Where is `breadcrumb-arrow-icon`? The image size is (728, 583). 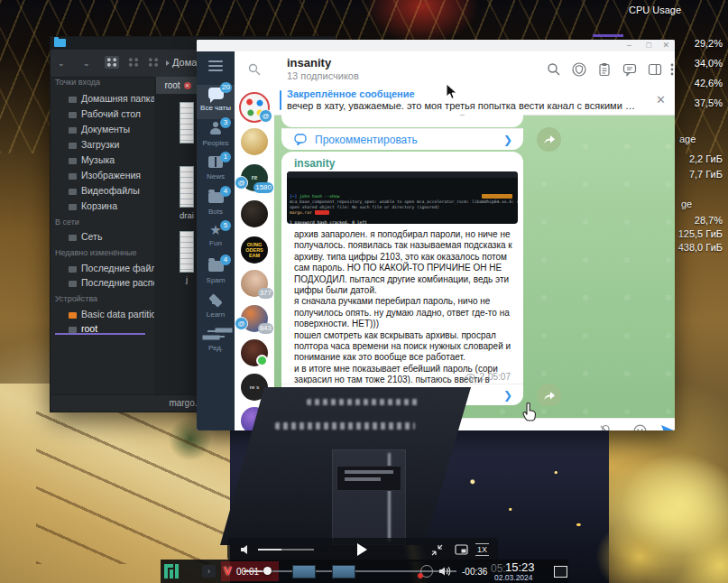 breadcrumb-arrow-icon is located at coordinates (168, 63).